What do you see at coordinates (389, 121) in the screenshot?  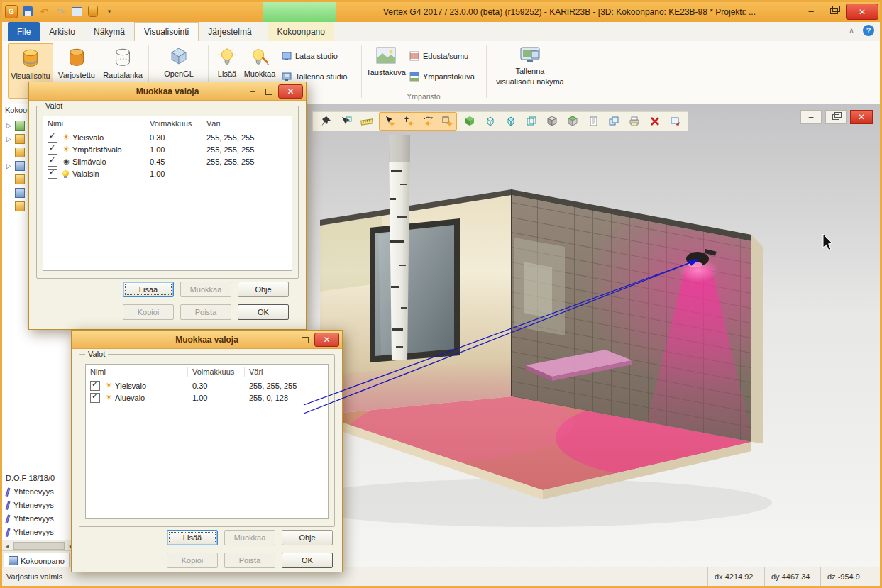 I see `light-move-icon` at bounding box center [389, 121].